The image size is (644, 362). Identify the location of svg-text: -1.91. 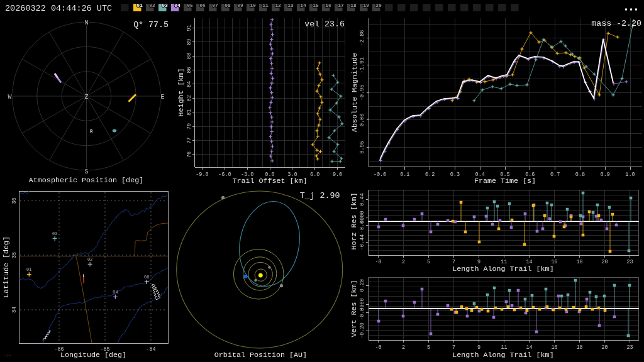
(363, 65).